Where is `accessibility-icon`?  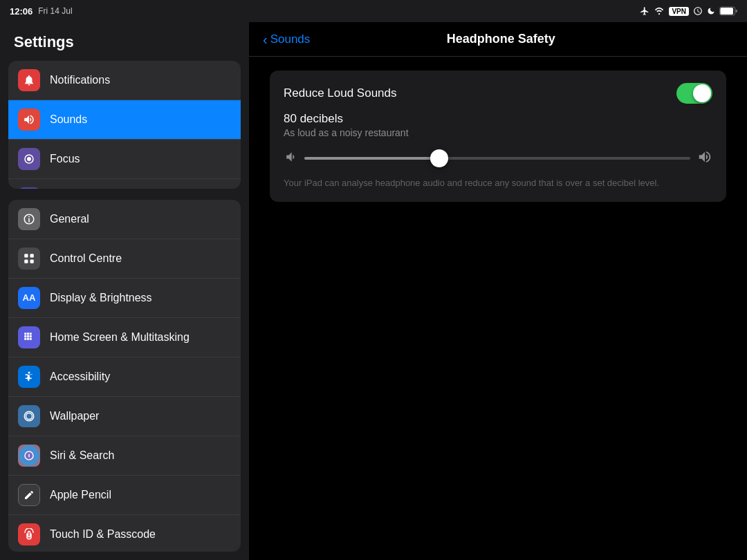
accessibility-icon is located at coordinates (29, 377).